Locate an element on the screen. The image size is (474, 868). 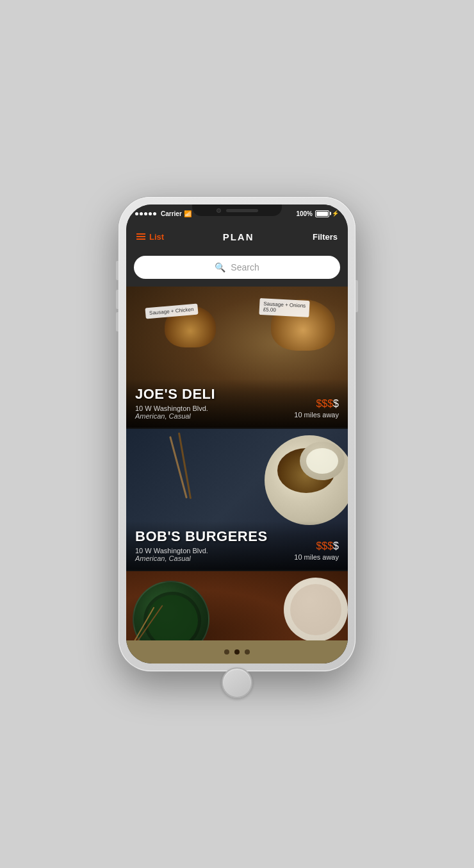
home-button is located at coordinates (237, 683).